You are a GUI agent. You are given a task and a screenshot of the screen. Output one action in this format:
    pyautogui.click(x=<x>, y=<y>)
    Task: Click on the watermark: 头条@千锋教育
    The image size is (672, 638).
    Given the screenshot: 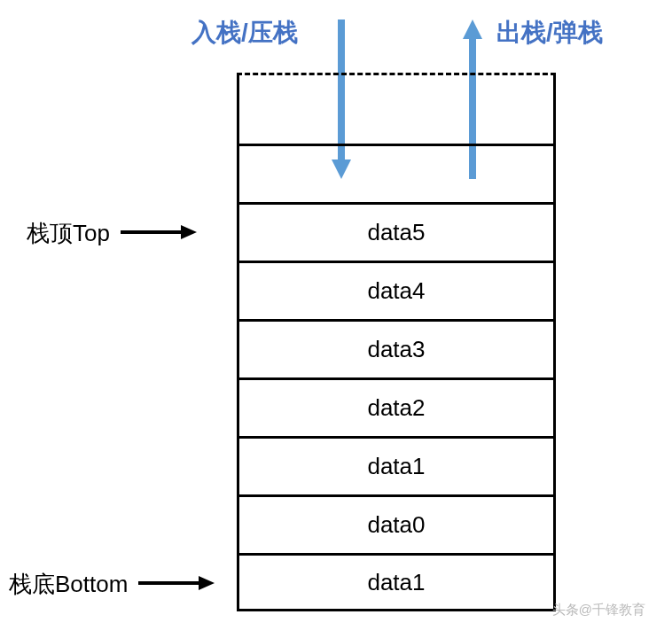 What is the action you would take?
    pyautogui.click(x=599, y=610)
    